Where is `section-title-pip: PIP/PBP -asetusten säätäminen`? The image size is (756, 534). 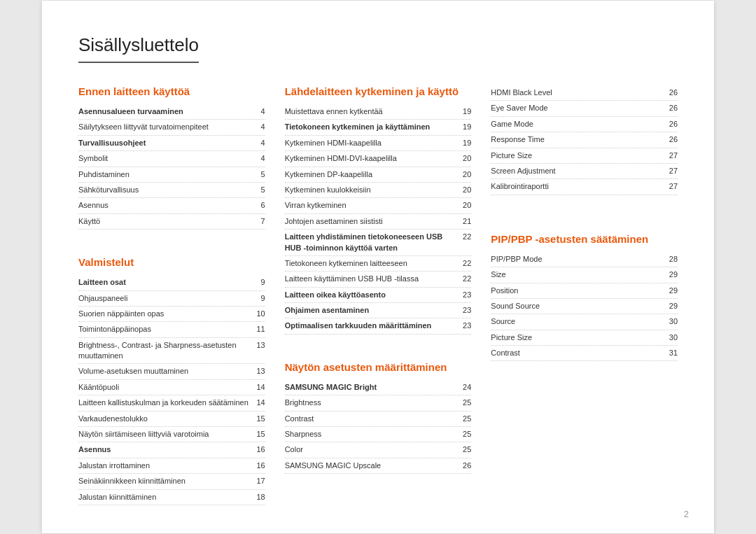 section-title-pip: PIP/PBP -asetusten säätäminen is located at coordinates (584, 239).